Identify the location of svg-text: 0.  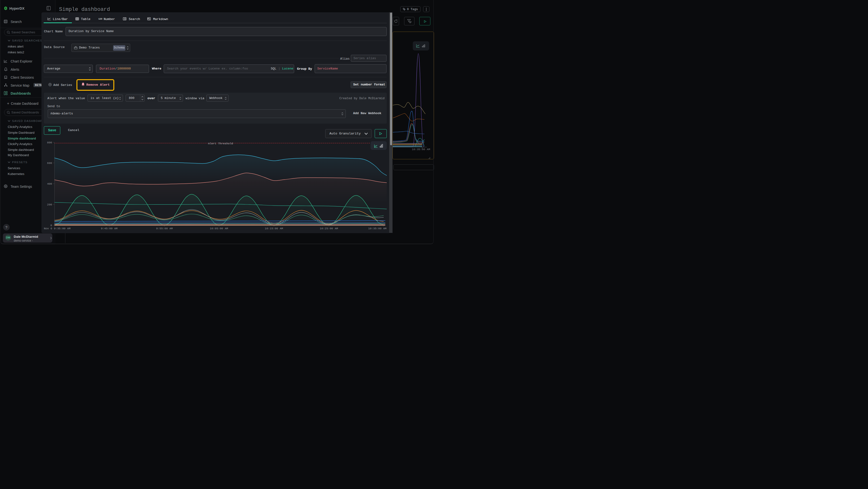
(51, 225).